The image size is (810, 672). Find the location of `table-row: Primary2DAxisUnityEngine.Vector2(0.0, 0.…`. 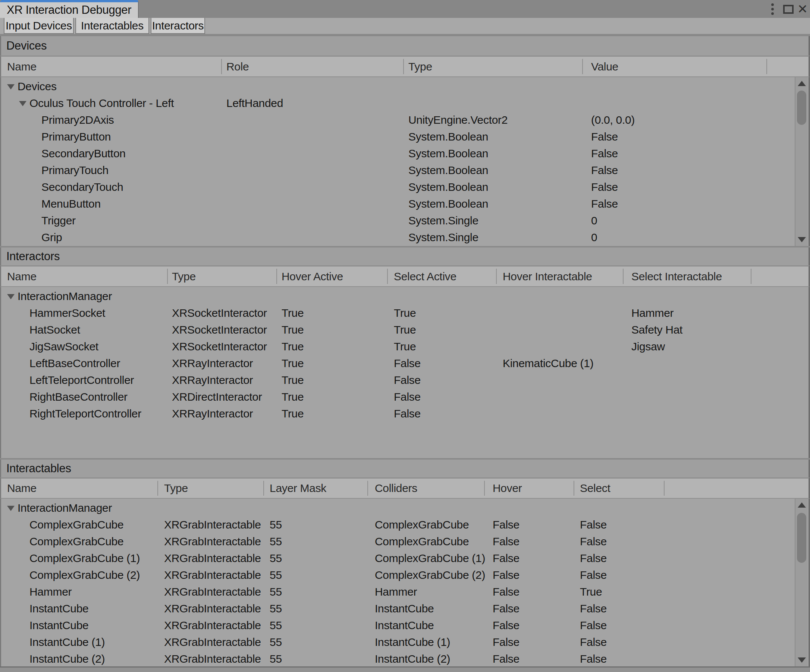

table-row: Primary2DAxisUnityEngine.Vector2(0.0, 0.… is located at coordinates (405, 120).